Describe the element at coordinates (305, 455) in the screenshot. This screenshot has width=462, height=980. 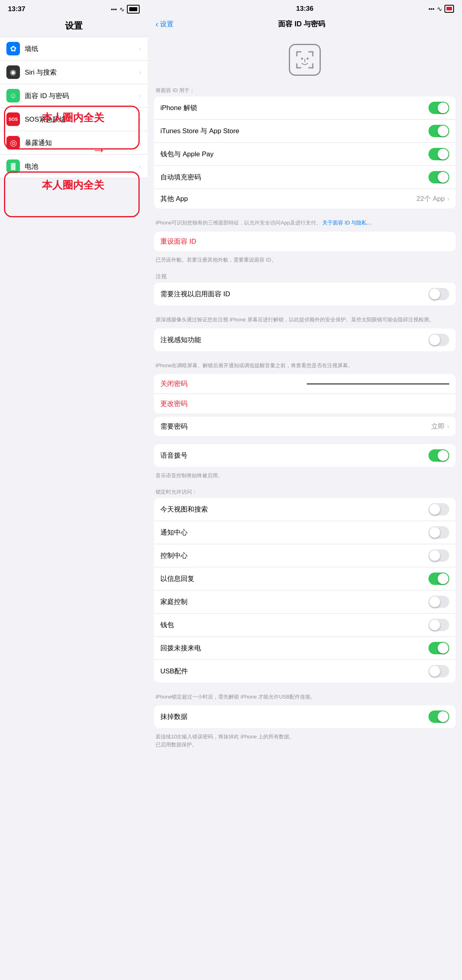
I see `voice-dial-card: 语音拨号` at that location.